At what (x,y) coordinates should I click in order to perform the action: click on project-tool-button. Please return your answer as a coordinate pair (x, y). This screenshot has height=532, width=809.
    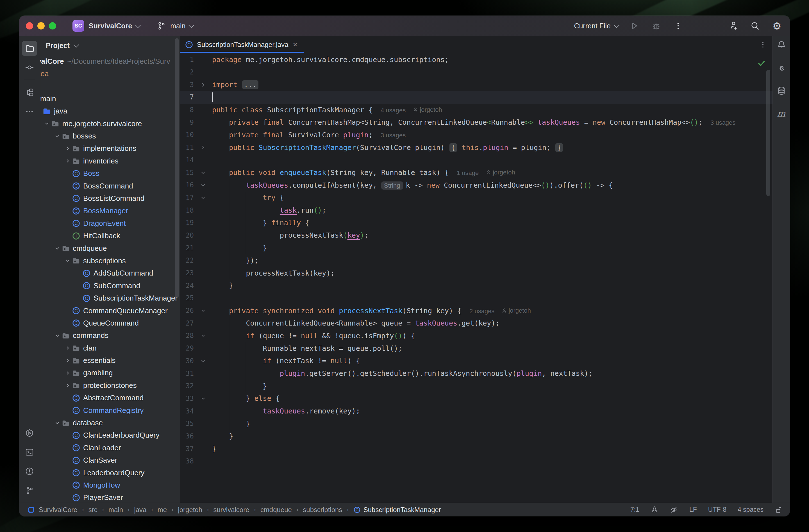
    Looking at the image, I should click on (29, 48).